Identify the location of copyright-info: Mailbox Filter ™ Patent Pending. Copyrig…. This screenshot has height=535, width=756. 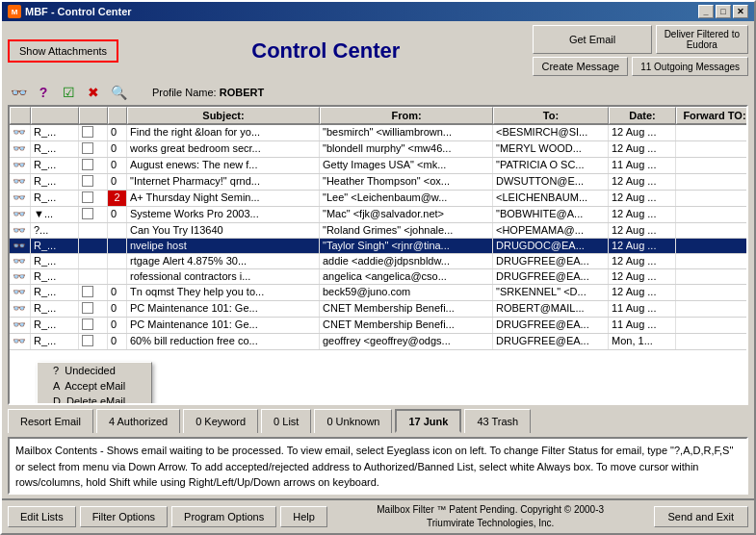
(491, 517).